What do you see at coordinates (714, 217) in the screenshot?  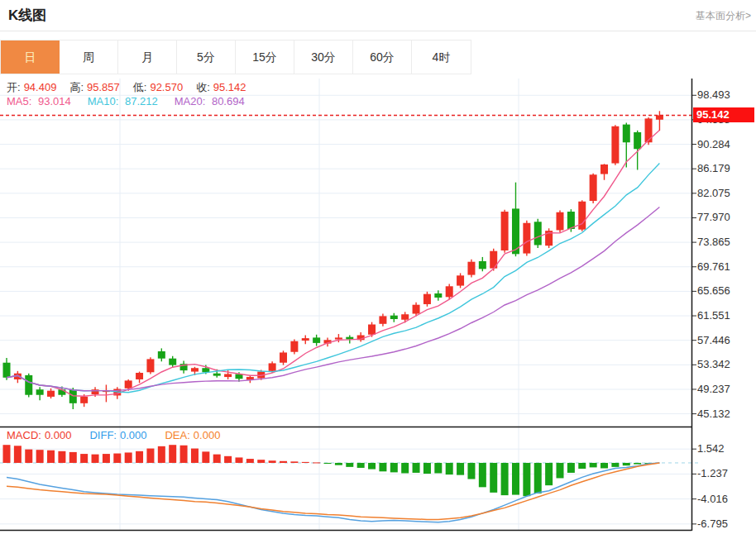 I see `y-axis-label: 77.970` at bounding box center [714, 217].